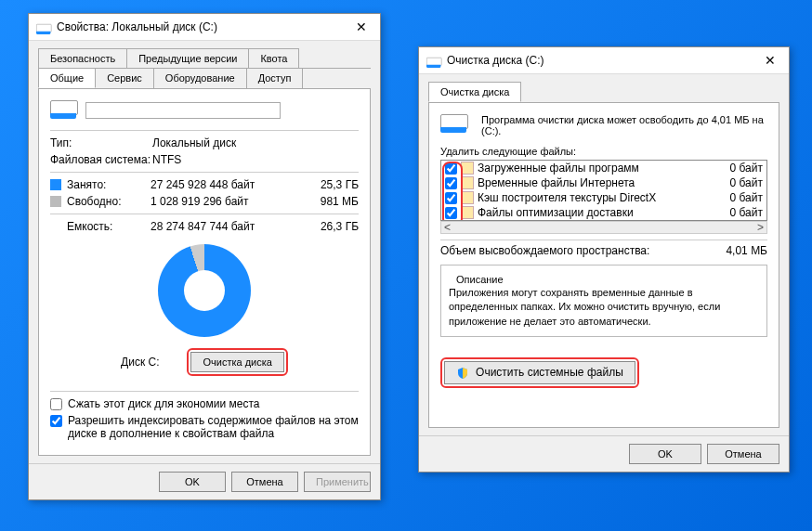 This screenshot has width=812, height=531. I want to click on space-label: Объем высвобождаемого пространства:, so click(544, 251).